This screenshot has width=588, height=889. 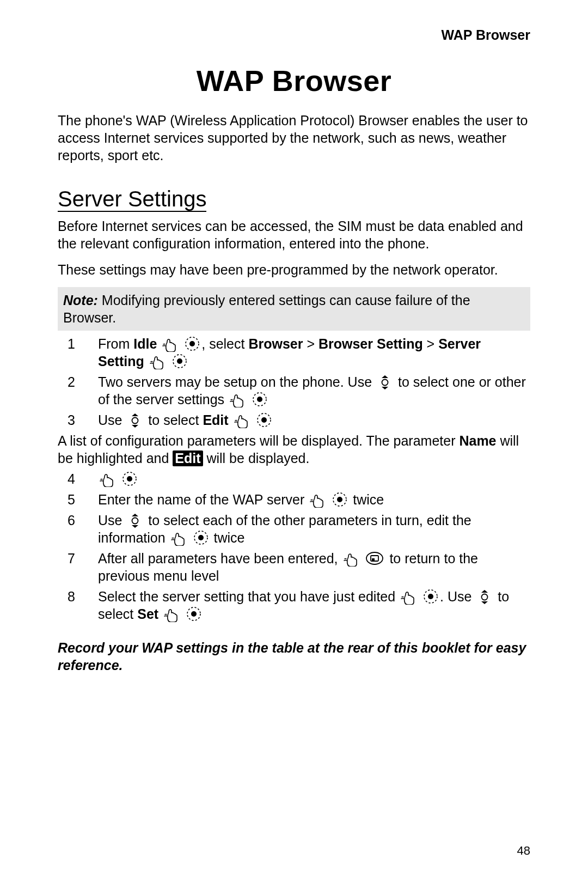 What do you see at coordinates (294, 81) in the screenshot?
I see `page-title: WAP Browser` at bounding box center [294, 81].